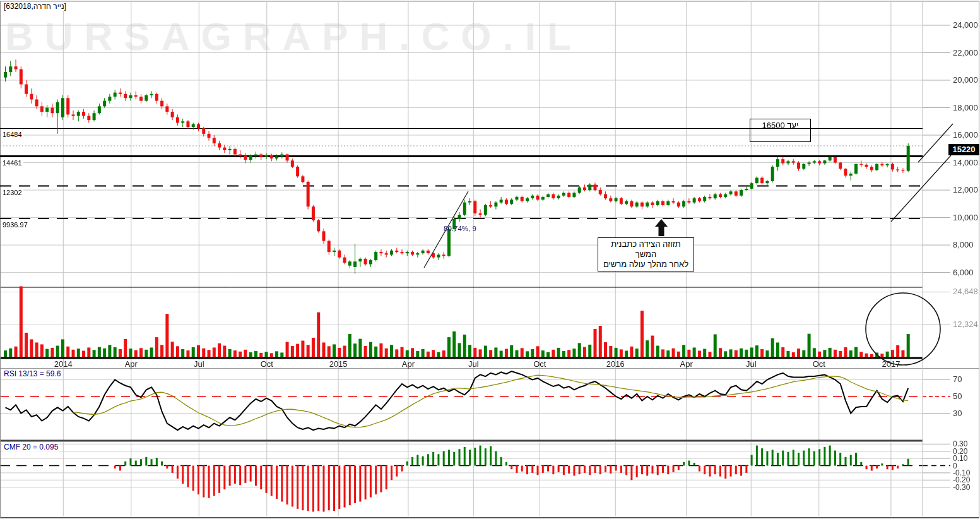 The width and height of the screenshot is (980, 519). What do you see at coordinates (646, 265) in the screenshot?
I see `pattern-annotation-line: לאחר מהלך עולה מרשים` at bounding box center [646, 265].